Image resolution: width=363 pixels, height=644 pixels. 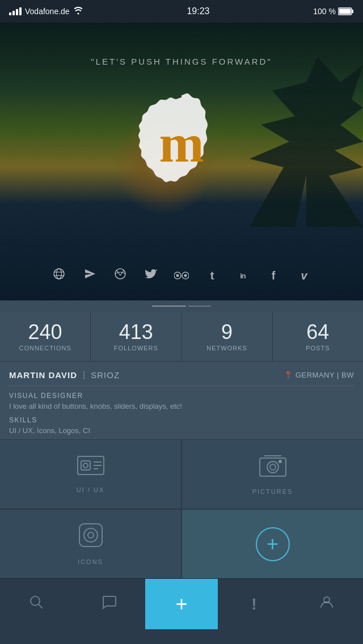 What do you see at coordinates (182, 142) in the screenshot?
I see `badge-scallop: m` at bounding box center [182, 142].